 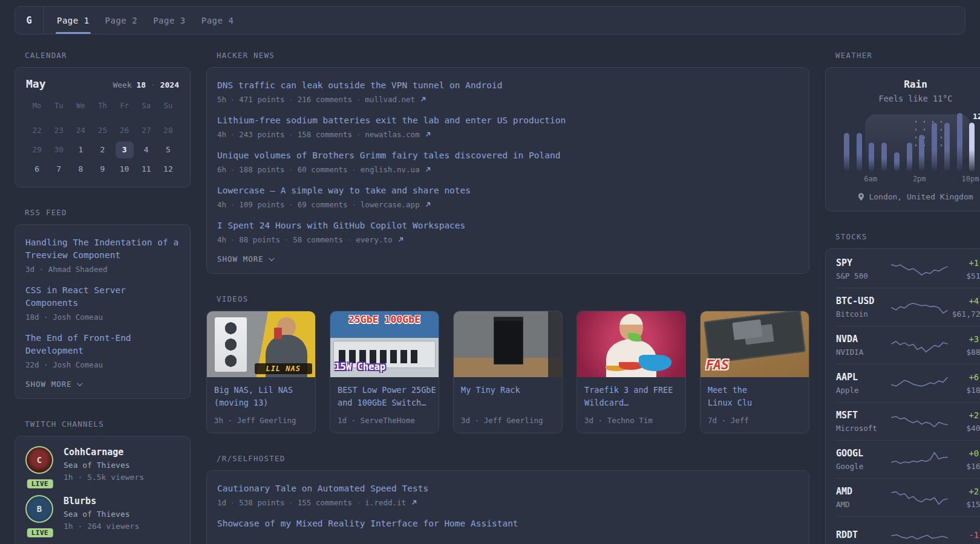 What do you see at coordinates (508, 169) in the screenshot?
I see `hacker-news-item-meta: 6h · 188 points · 60 comments · english.…` at bounding box center [508, 169].